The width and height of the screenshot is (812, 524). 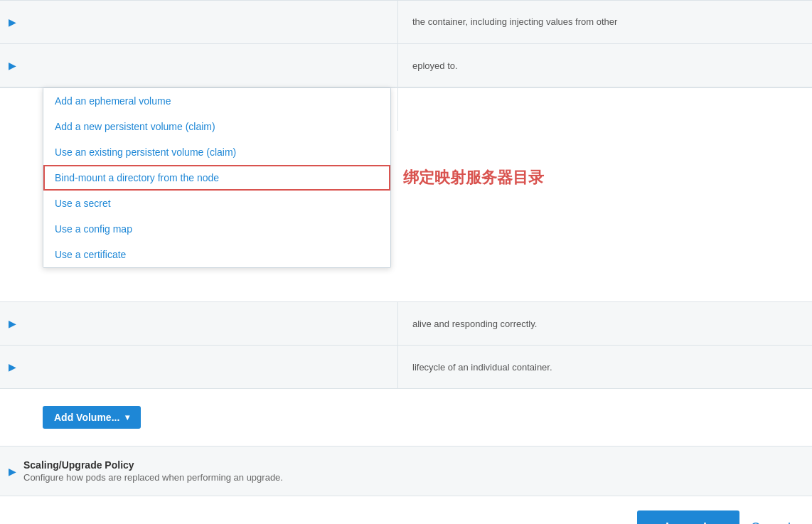 What do you see at coordinates (13, 367) in the screenshot?
I see `row-4-chevron: ▶` at bounding box center [13, 367].